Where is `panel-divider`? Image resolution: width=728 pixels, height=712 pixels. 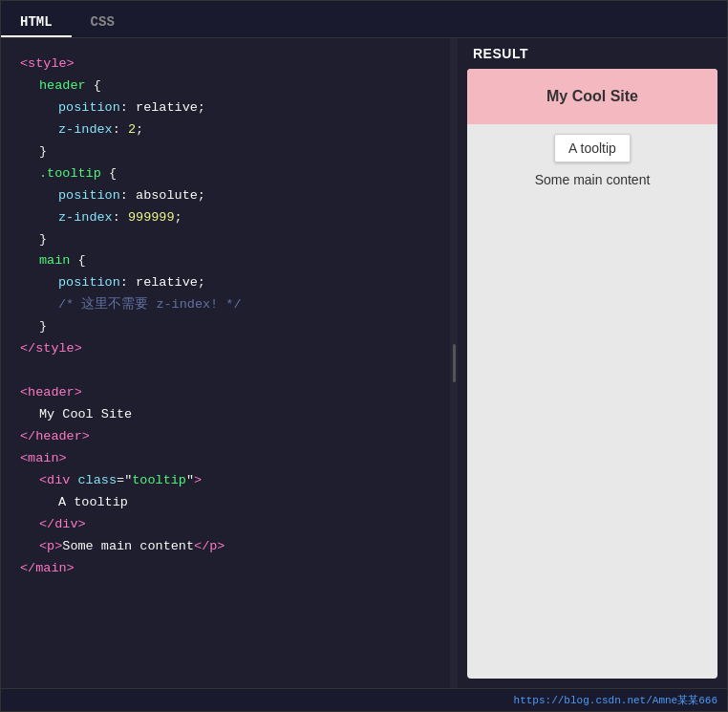
panel-divider is located at coordinates (454, 363).